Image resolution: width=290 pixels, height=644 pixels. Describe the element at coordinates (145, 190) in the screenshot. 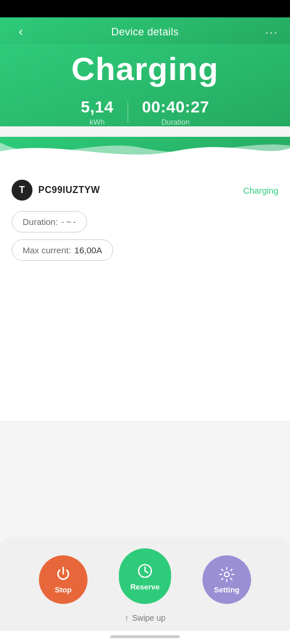

I see `device-row: T PC99IUZTYW Charging` at that location.